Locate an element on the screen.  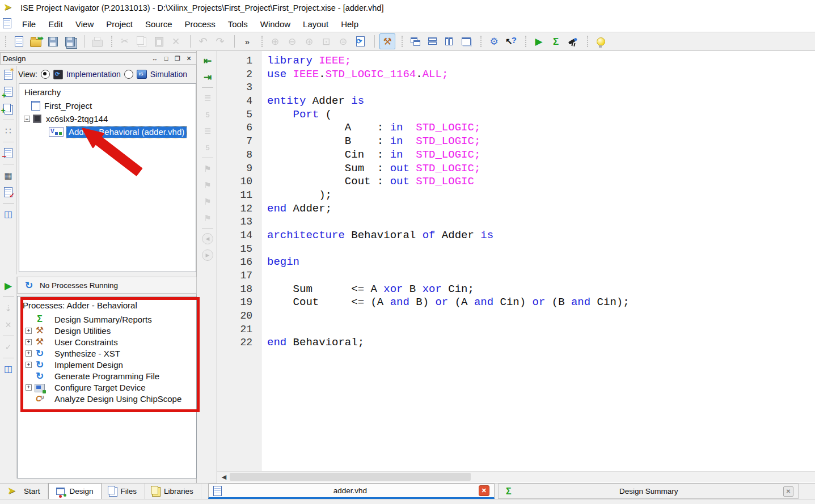
delete-button is located at coordinates (176, 41).